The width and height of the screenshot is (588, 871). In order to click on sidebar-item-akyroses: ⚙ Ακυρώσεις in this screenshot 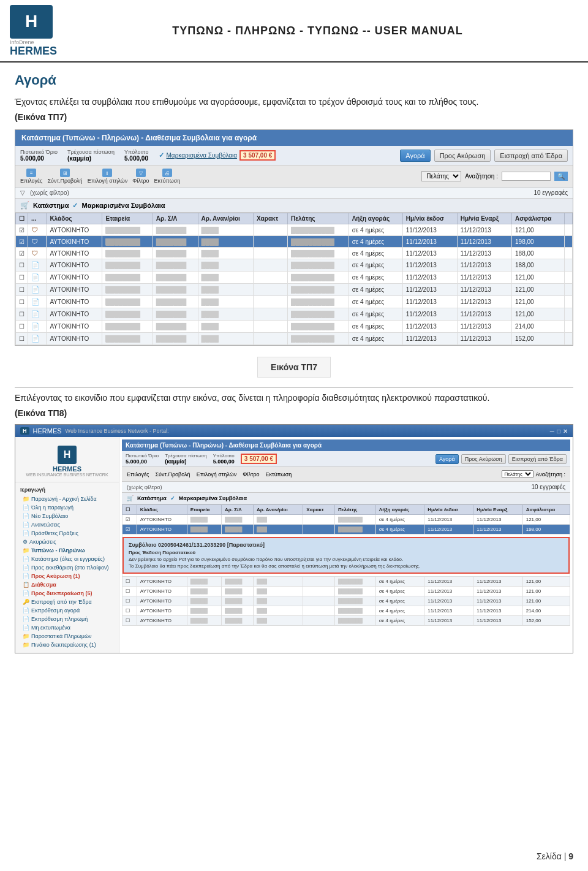, I will do `click(67, 542)`.